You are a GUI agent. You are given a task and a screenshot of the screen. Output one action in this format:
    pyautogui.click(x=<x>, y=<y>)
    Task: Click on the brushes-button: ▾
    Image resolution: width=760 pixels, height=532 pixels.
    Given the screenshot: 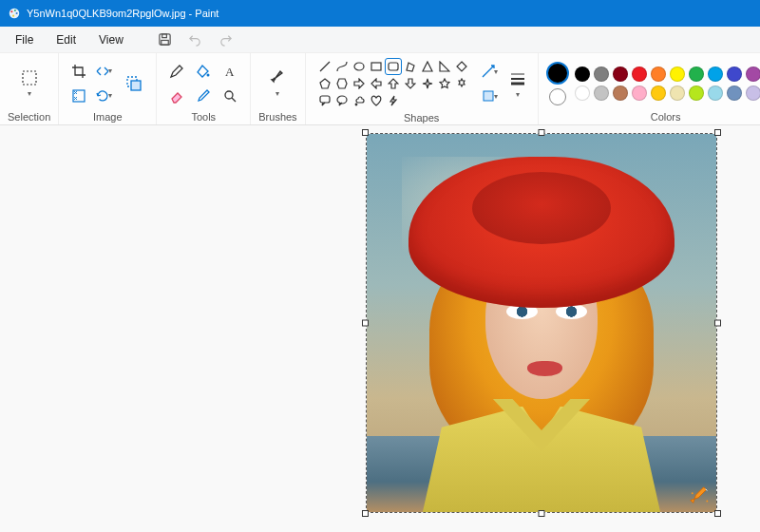 What is the action you would take?
    pyautogui.click(x=277, y=84)
    